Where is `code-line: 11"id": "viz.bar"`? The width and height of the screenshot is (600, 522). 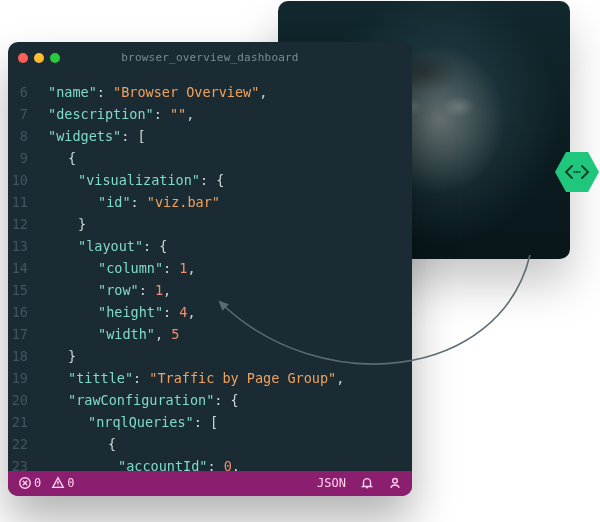
code-line: 11"id": "viz.bar" is located at coordinates (210, 202).